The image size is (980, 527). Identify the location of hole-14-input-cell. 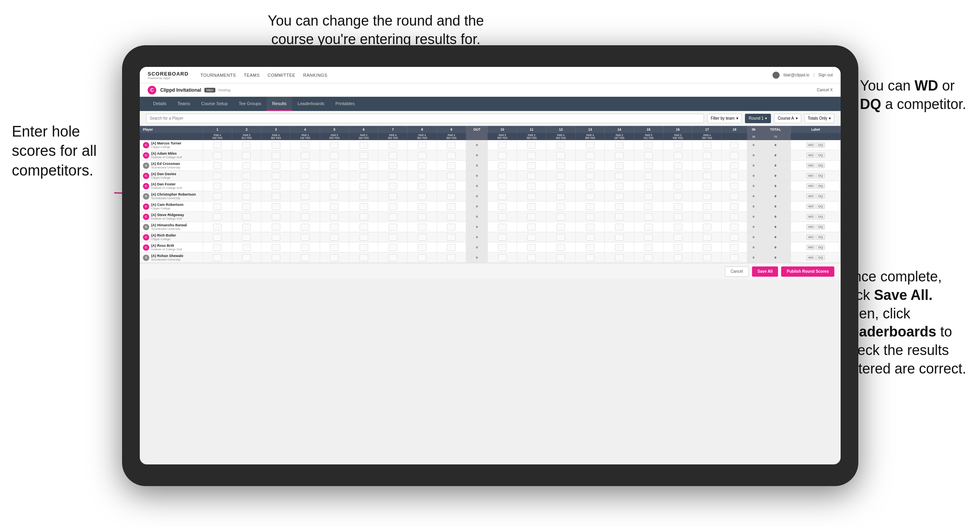
(619, 166).